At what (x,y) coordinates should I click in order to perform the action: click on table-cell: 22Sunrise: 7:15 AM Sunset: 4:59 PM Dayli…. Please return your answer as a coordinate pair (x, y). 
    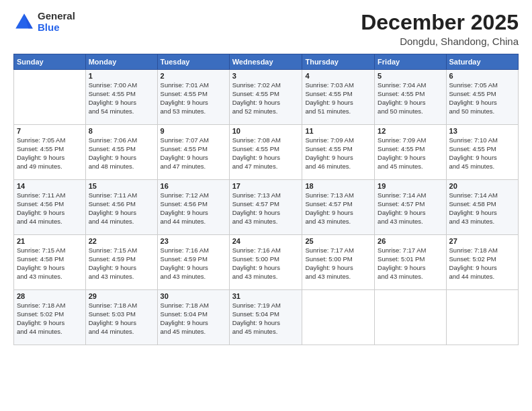
    Looking at the image, I should click on (121, 263).